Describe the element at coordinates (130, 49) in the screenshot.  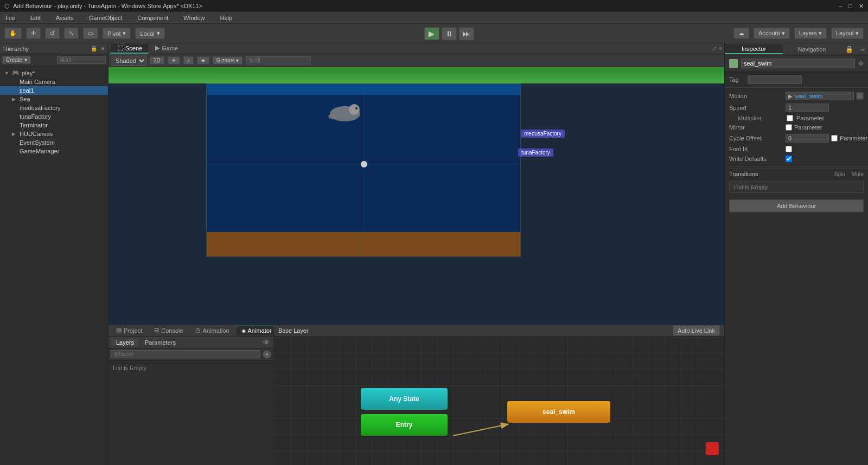
I see `tab-scene: ⛶ Scene` at that location.